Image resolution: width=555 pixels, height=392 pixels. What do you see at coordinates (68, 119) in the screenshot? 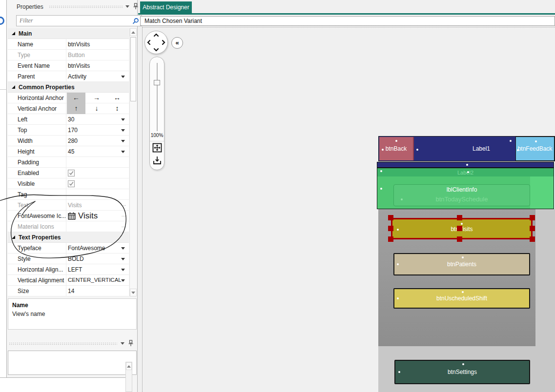
I see `prop-row-left: Left 30` at bounding box center [68, 119].